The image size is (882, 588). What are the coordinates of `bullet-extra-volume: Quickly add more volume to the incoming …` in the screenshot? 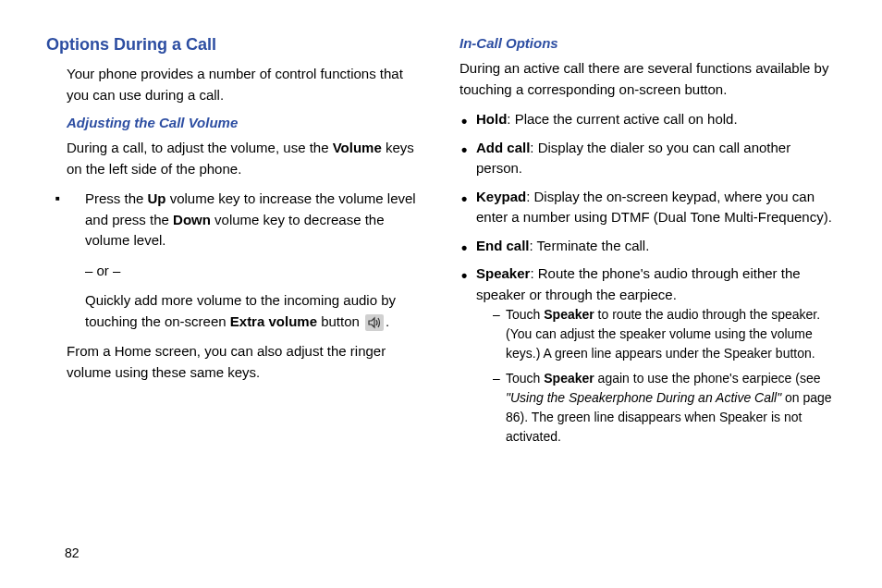 It's located at (253, 311).